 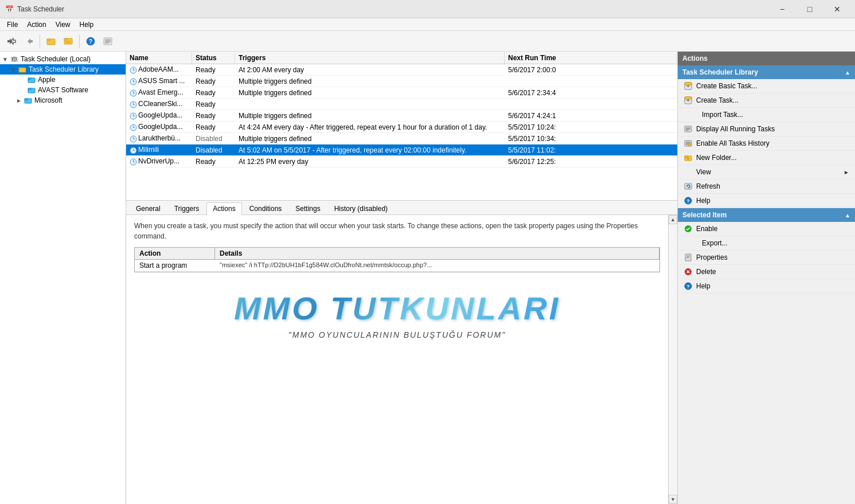 I want to click on app-icon: 📅, so click(x=9, y=9).